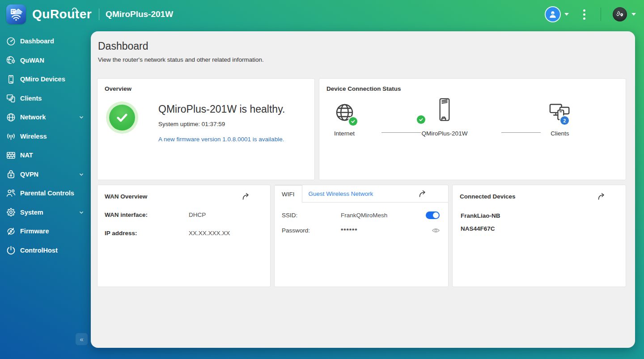 This screenshot has width=644, height=359. Describe the element at coordinates (539, 236) in the screenshot. I see `connected-devices-card: Connected Devices FrankLiao-NB NAS44F67C` at that location.